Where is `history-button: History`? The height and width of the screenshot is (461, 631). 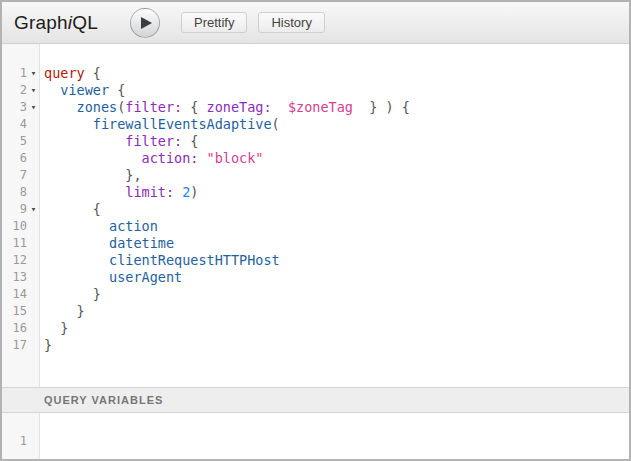
history-button: History is located at coordinates (291, 22).